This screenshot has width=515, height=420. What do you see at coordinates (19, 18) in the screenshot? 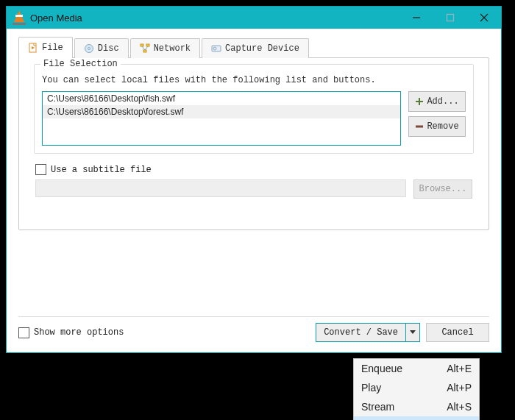
I see `vlc-icon` at bounding box center [19, 18].